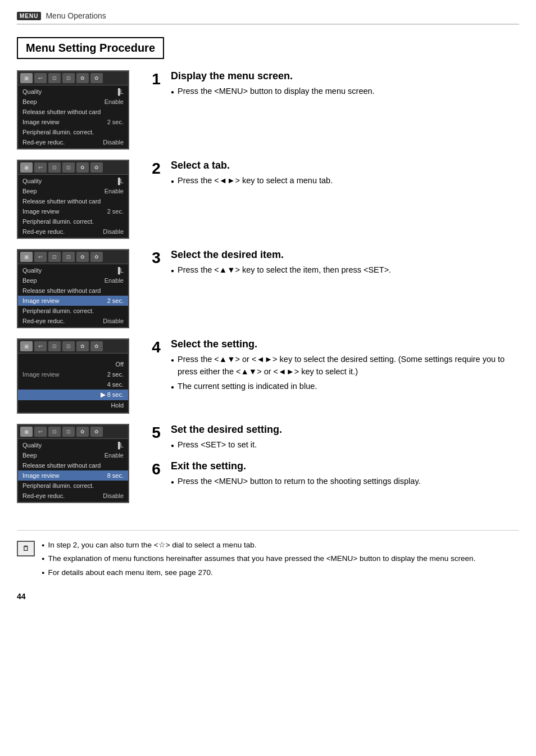 This screenshot has width=536, height=756. What do you see at coordinates (73, 199) in the screenshot?
I see `cam-menu-2: ▣ ↩ ⊡ ⊡ ✿ ✿ Quality▐L BeepEnable Release…` at bounding box center [73, 199].